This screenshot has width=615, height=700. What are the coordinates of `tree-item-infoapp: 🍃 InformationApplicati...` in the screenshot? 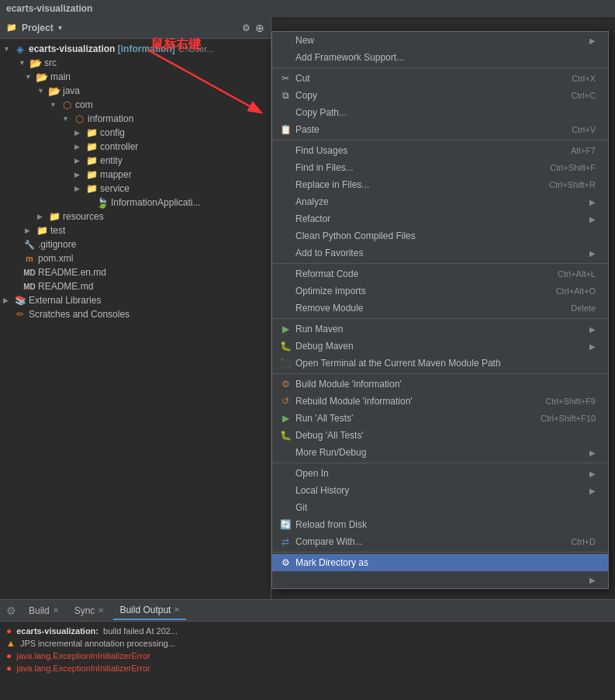 It's located at (135, 203).